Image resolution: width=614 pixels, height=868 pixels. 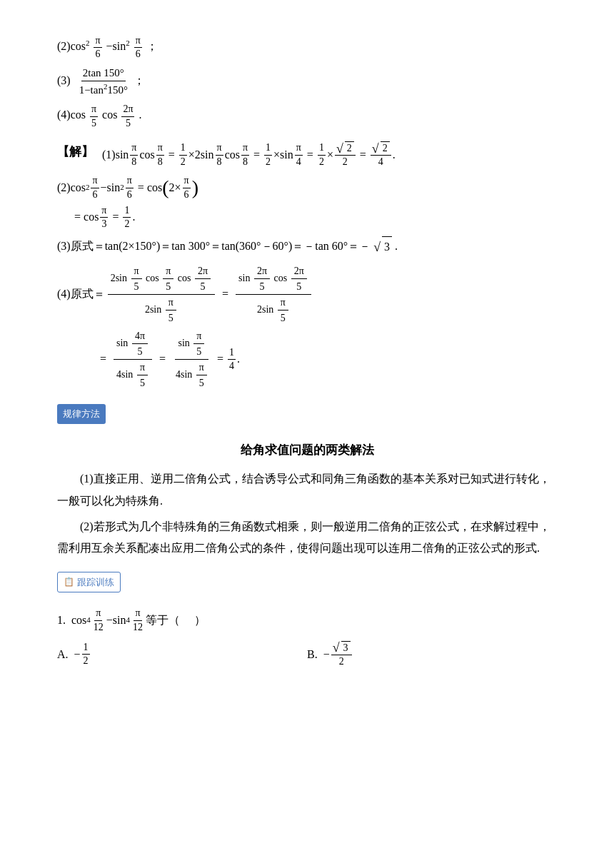 What do you see at coordinates (307, 156) in the screenshot?
I see `solution-header: 【解】 (1)sin π8 cos π8 = 12 ×2sin π8 cos π…` at bounding box center [307, 156].